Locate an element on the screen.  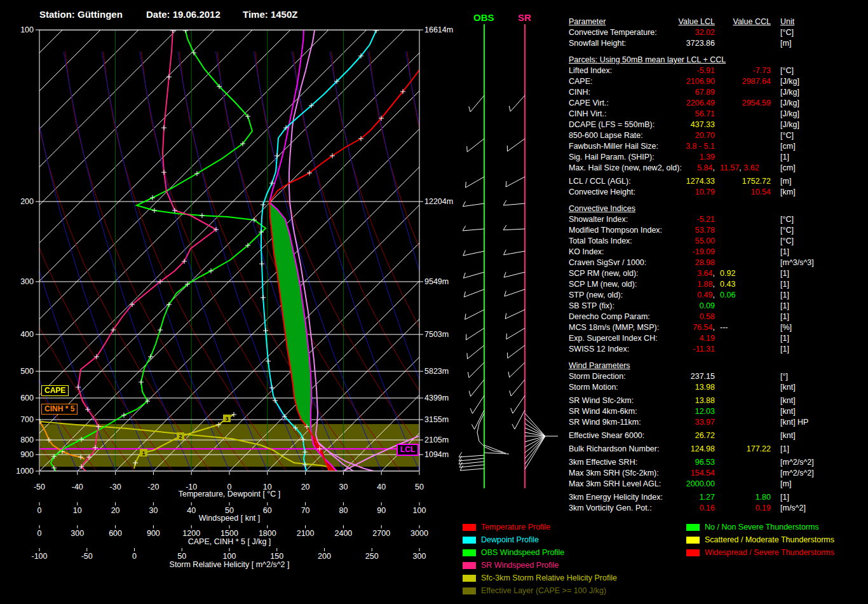
axis-tick-label: -40 is located at coordinates (78, 487).